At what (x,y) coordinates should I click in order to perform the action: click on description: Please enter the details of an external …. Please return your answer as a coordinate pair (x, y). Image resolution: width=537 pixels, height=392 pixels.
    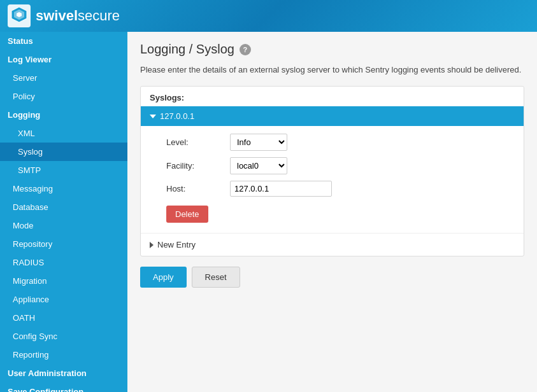
    Looking at the image, I should click on (333, 70).